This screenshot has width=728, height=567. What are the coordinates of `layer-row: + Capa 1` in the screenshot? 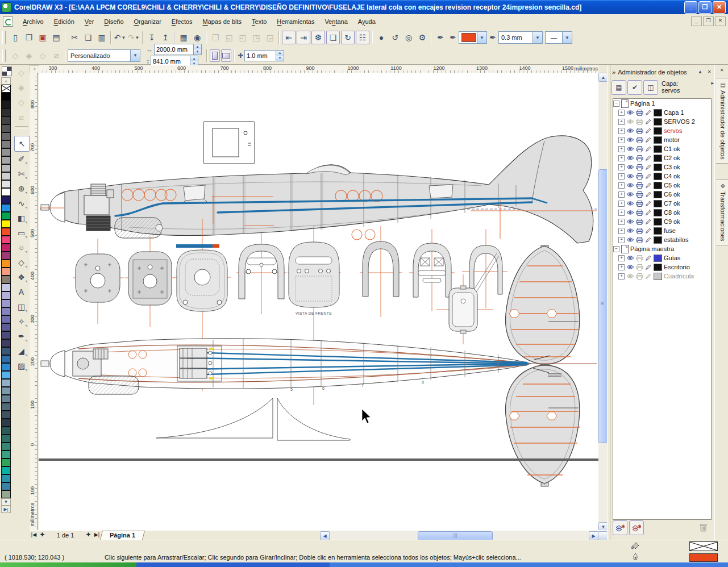 It's located at (662, 112).